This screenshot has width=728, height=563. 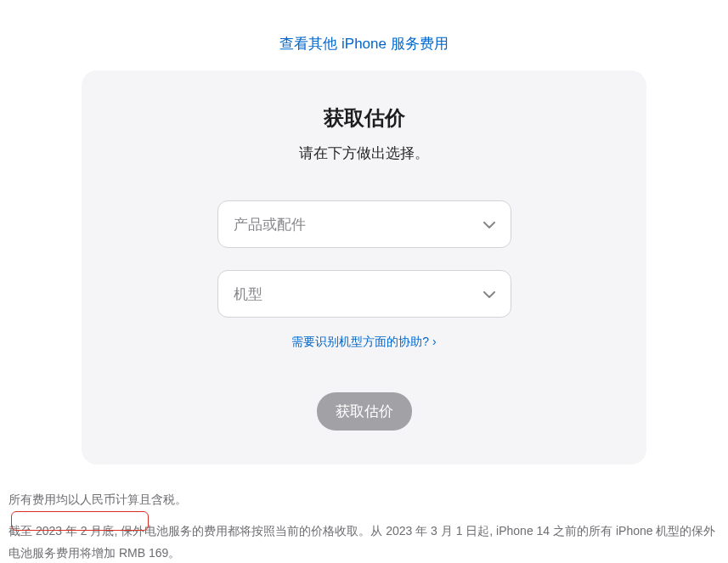 What do you see at coordinates (364, 526) in the screenshot?
I see `footnotes: 所有费用均以人民币计算且含税。 截至 2023 年 2 月底, 保外电池服务的费…` at bounding box center [364, 526].